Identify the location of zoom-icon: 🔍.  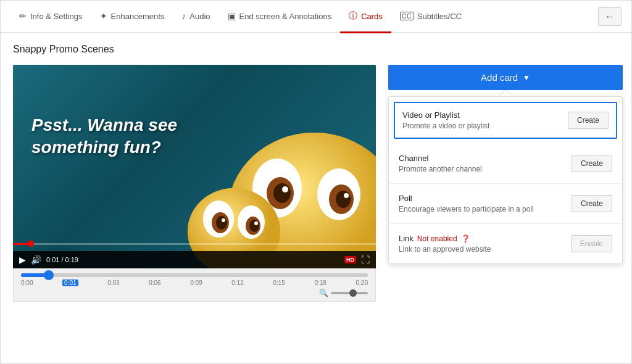
(323, 293).